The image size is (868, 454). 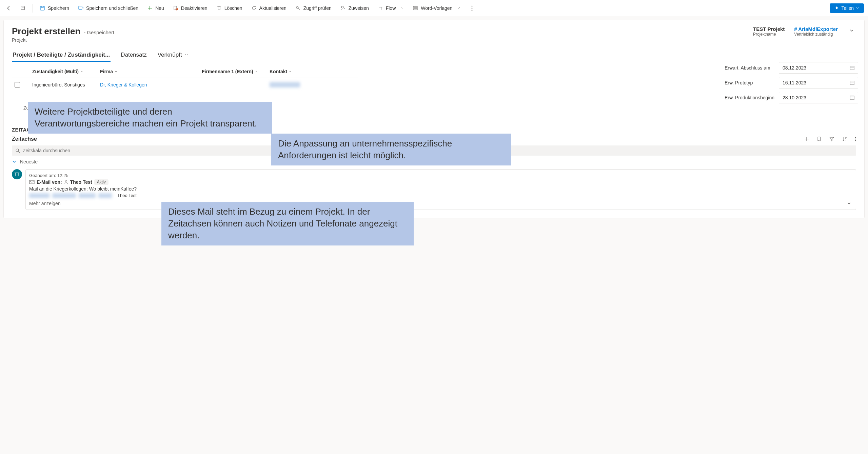 What do you see at coordinates (845, 139) in the screenshot?
I see `timeline-sort` at bounding box center [845, 139].